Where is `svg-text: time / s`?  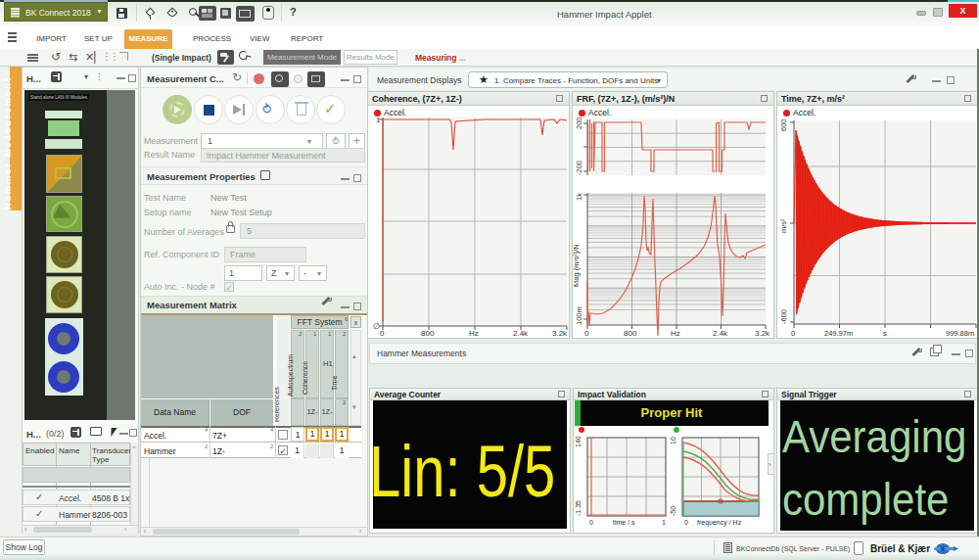
svg-text: time / s is located at coordinates (625, 523).